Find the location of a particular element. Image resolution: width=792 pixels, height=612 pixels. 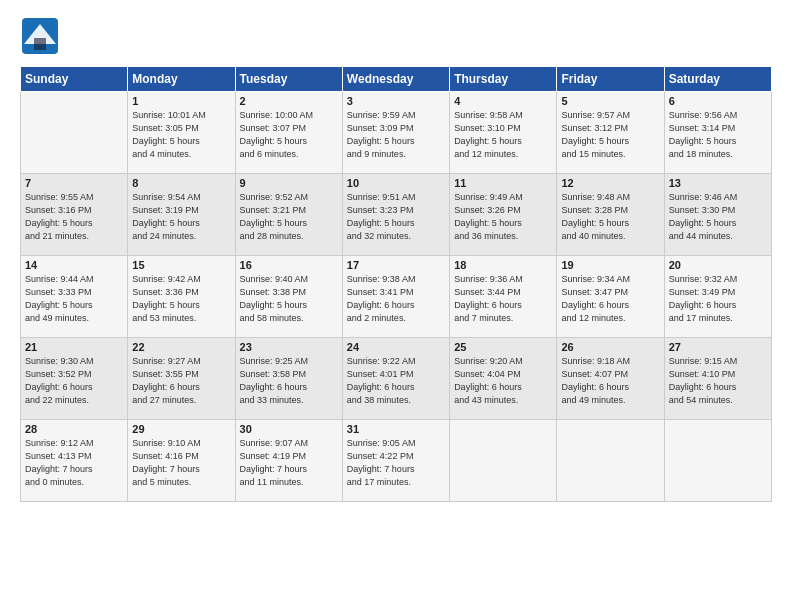

day-info: Sunrise: 9:18 AM Sunset: 4:07 PM Dayligh… is located at coordinates (610, 381).